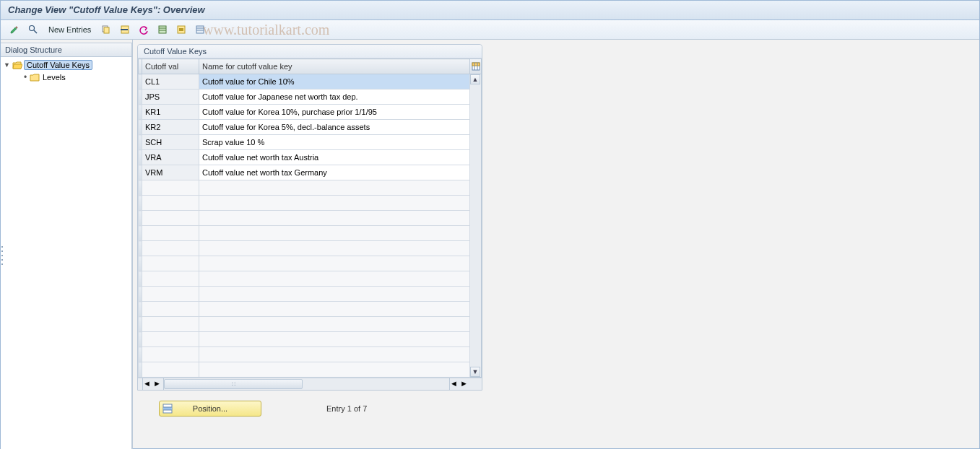  Describe the element at coordinates (305, 113) in the screenshot. I see `table-row: KR1Cutoff value for Korea 10%, purchase …` at that location.